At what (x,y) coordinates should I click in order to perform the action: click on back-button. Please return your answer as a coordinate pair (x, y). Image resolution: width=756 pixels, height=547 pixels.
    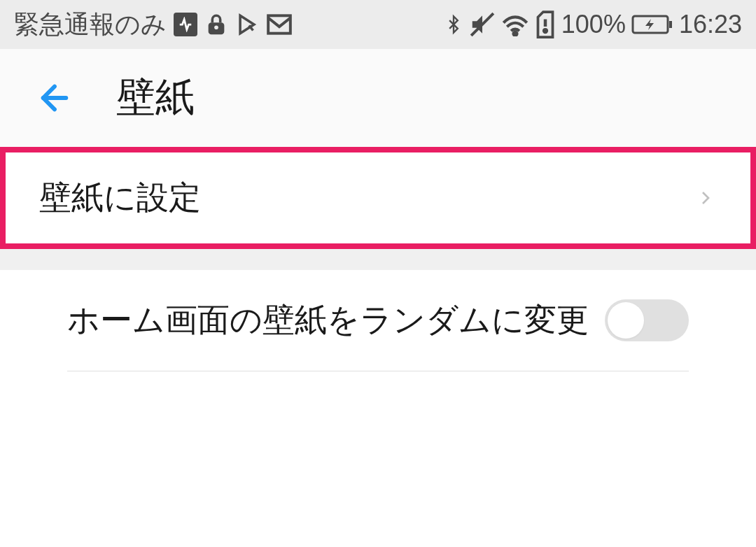
    Looking at the image, I should click on (55, 98).